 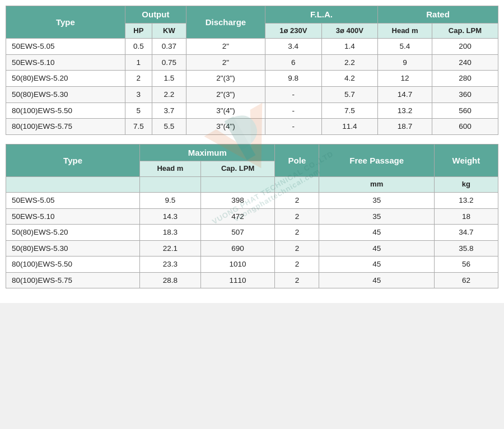 I want to click on t2-cell-weight: 18, so click(x=466, y=216).